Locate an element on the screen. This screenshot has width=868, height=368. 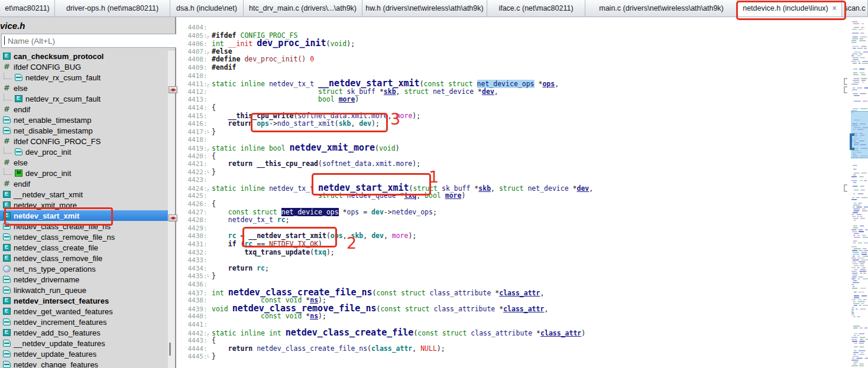
code-line-4441: 4441: is located at coordinates (510, 325).